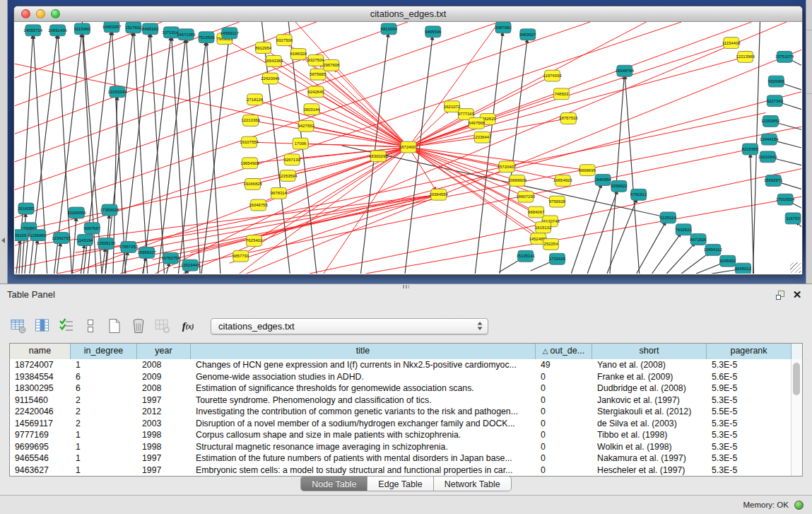 The image size is (812, 514). I want to click on close-button, so click(25, 14).